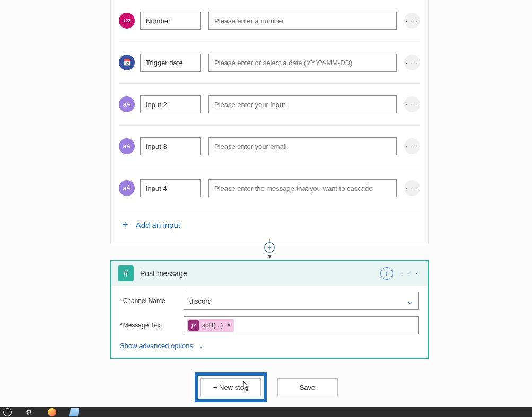  I want to click on action-body: *Channel Name discord ⌄ *Message Text fx…, so click(269, 322).